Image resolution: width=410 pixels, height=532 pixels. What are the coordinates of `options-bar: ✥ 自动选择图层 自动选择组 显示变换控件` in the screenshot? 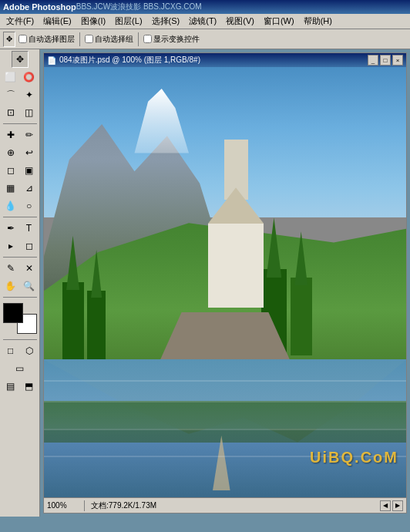 It's located at (205, 39).